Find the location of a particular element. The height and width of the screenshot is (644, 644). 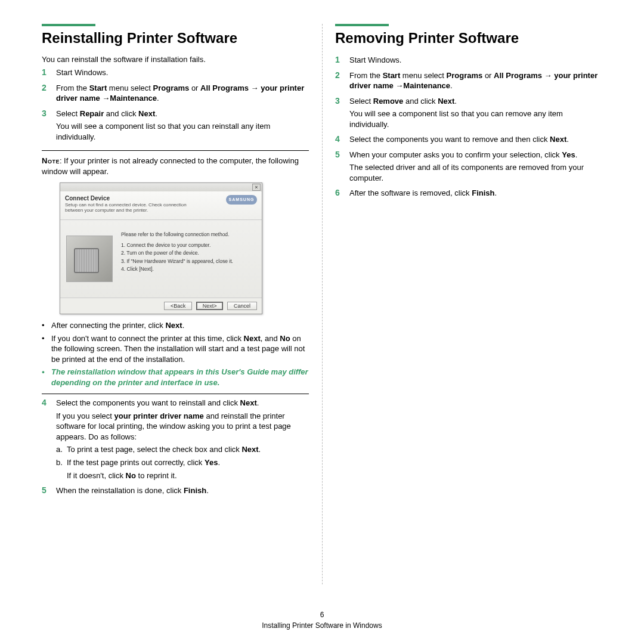

right-steps: 1 Start Windows. 2 From the Start menu s… is located at coordinates (469, 128).